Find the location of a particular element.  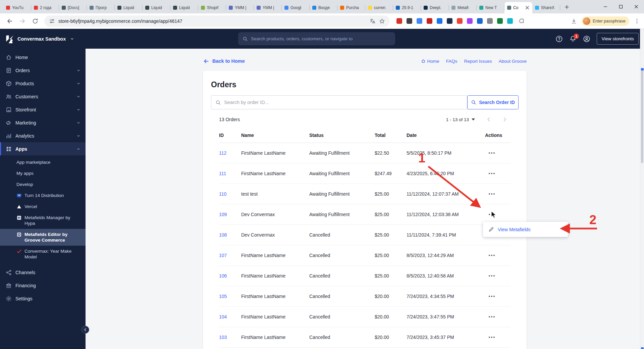

browser-menu-icon is located at coordinates (637, 21).